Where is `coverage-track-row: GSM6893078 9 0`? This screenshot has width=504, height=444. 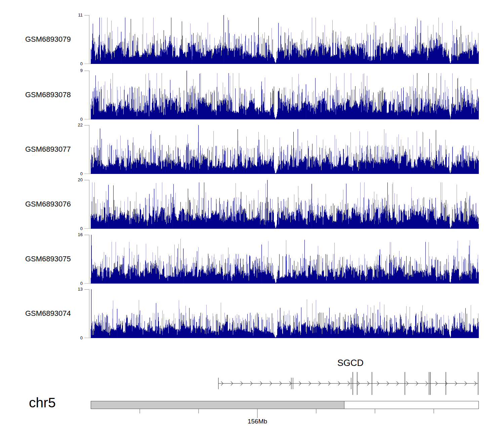 coverage-track-row: GSM6893078 9 0 is located at coordinates (252, 95).